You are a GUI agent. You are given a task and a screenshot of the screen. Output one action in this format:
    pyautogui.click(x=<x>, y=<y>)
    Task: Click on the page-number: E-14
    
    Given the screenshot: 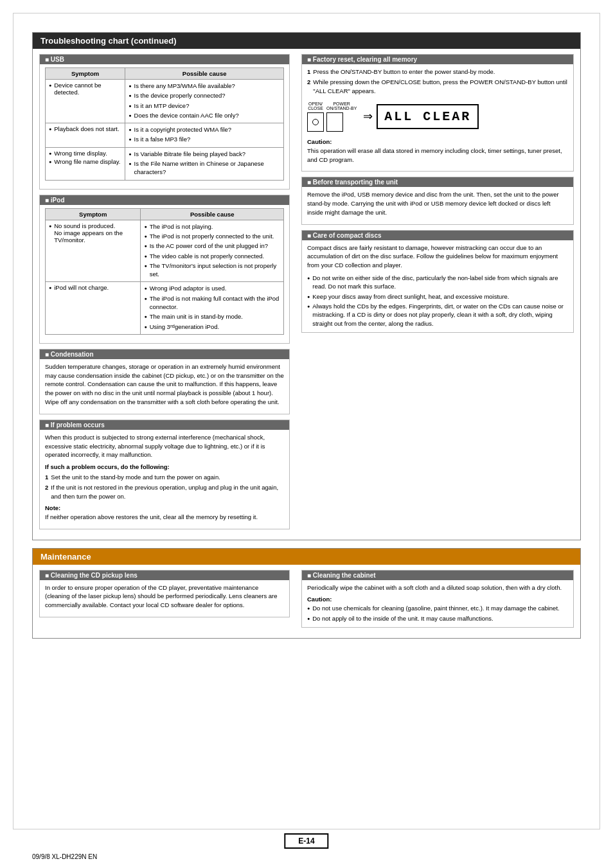 What is the action you would take?
    pyautogui.click(x=306, y=841)
    